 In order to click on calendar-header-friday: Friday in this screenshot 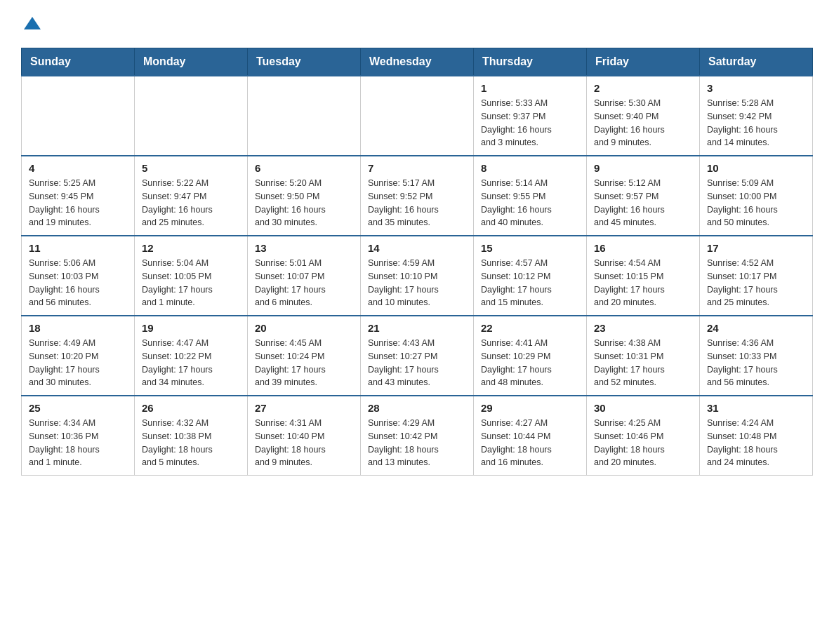, I will do `click(643, 62)`.